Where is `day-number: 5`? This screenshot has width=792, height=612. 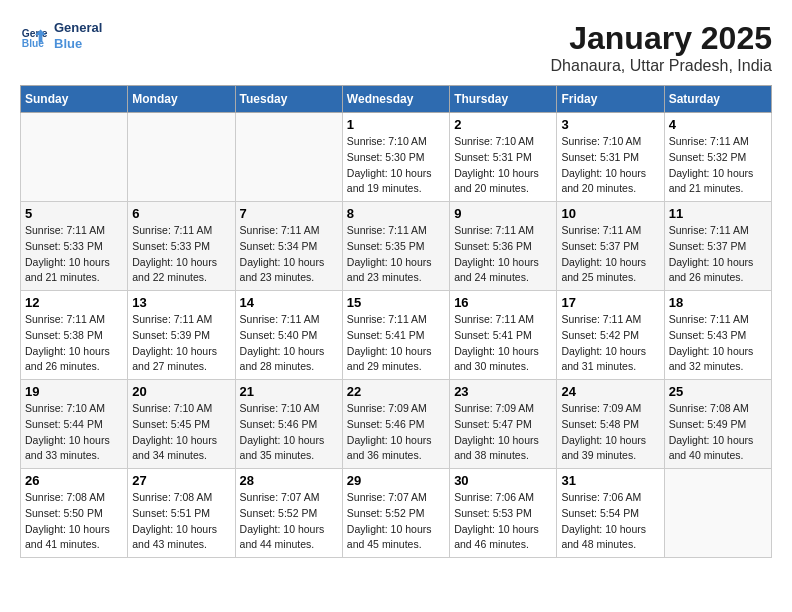 day-number: 5 is located at coordinates (74, 214).